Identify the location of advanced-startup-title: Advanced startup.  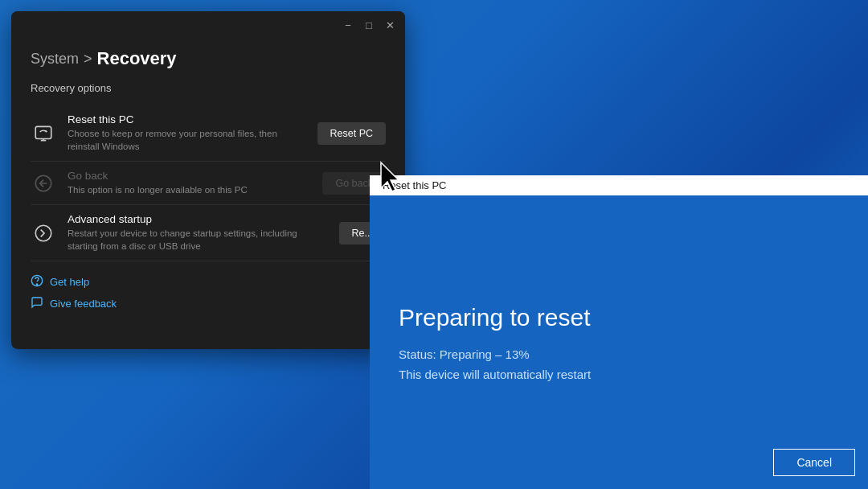
(198, 219).